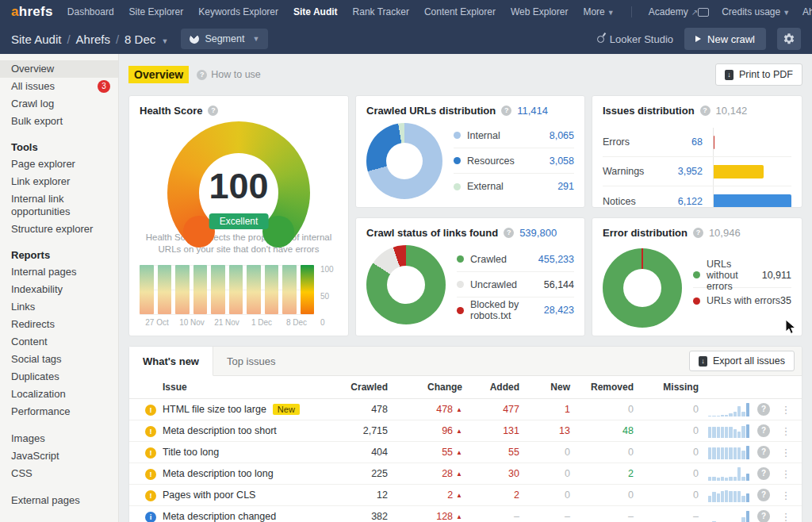  What do you see at coordinates (539, 12) in the screenshot?
I see `nav-web-explorer: Web Explorer` at bounding box center [539, 12].